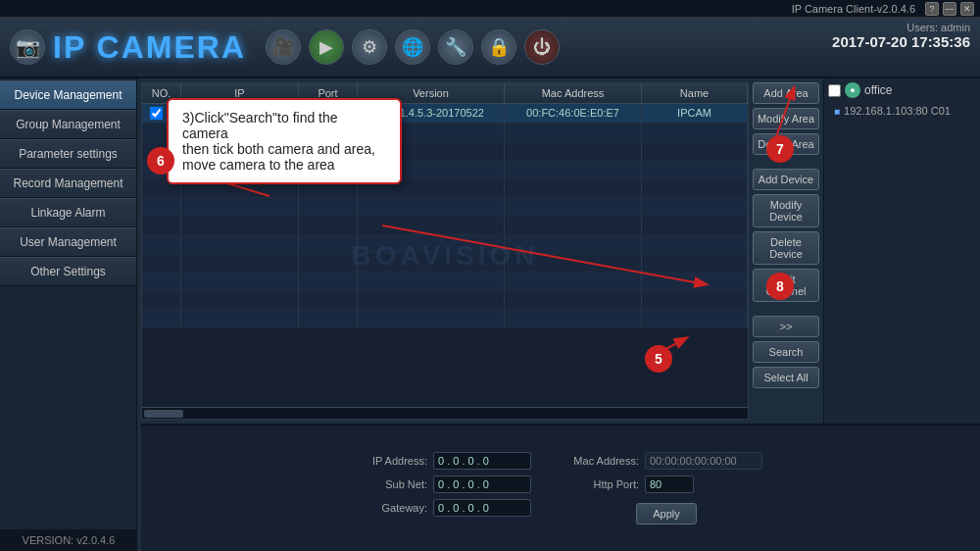 This screenshot has height=551, width=980. I want to click on power-icon: ⏻, so click(542, 47).